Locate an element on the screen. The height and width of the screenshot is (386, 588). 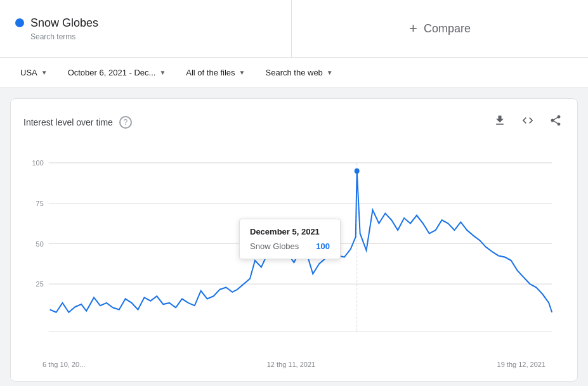
country-chevron-icon: ▼ is located at coordinates (44, 72).